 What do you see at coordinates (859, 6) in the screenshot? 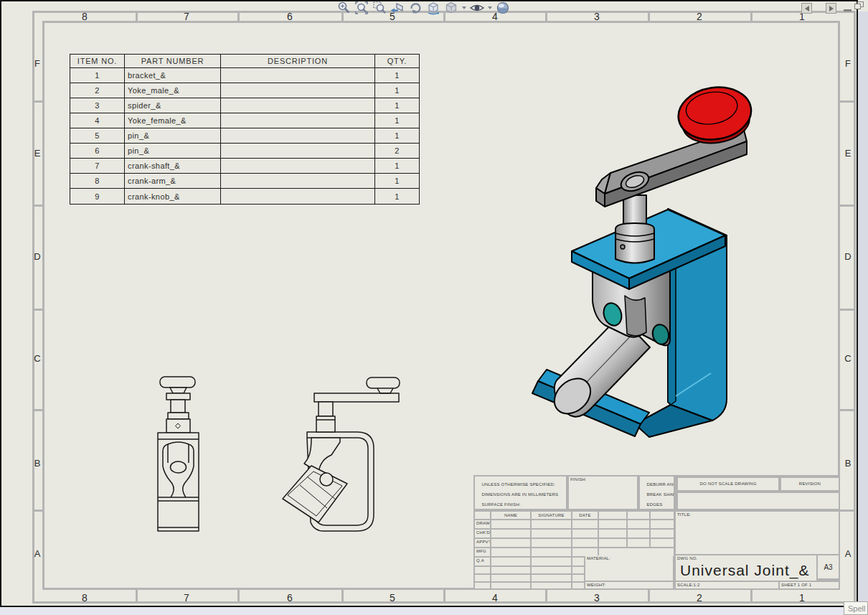
I see `restore-button` at bounding box center [859, 6].